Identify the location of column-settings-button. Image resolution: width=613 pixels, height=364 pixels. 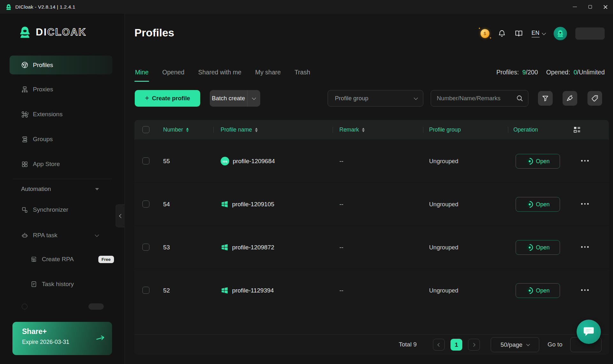
(577, 130).